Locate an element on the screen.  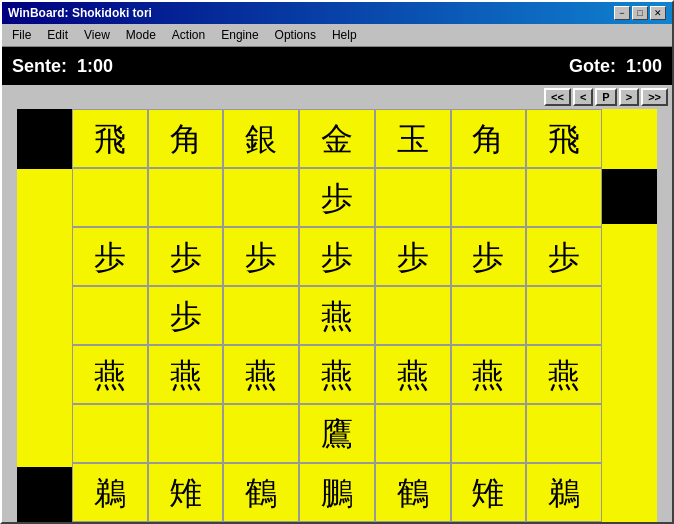
cell-0-4: 玉 is located at coordinates (413, 138).